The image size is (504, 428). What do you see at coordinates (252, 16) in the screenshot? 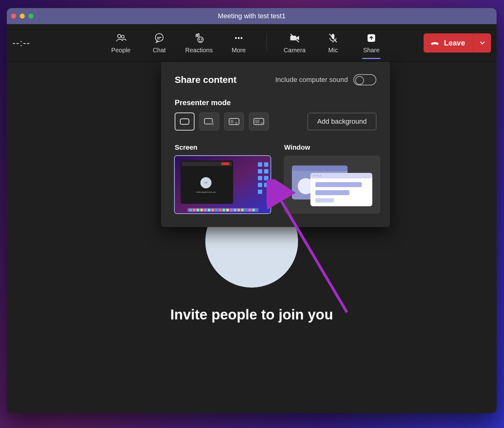
I see `titlebar: Meeting with test test1` at bounding box center [252, 16].